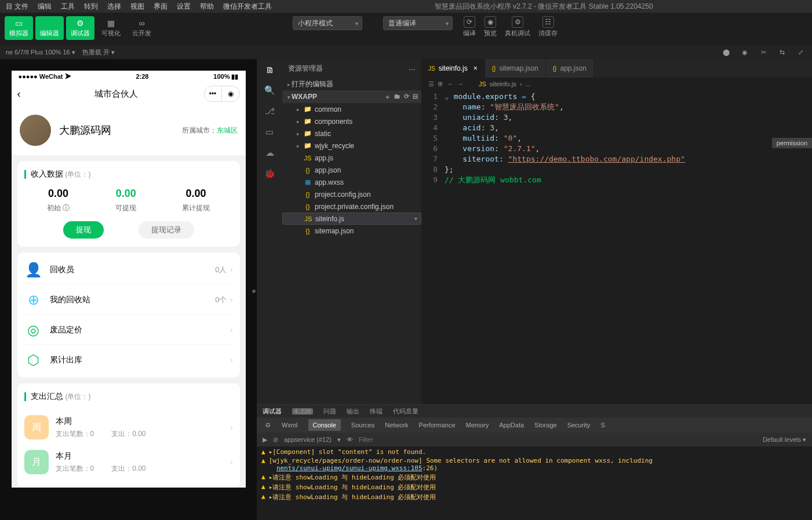 This screenshot has width=812, height=520. Describe the element at coordinates (460, 84) in the screenshot. I see `arrow-right-icon: →` at that location.